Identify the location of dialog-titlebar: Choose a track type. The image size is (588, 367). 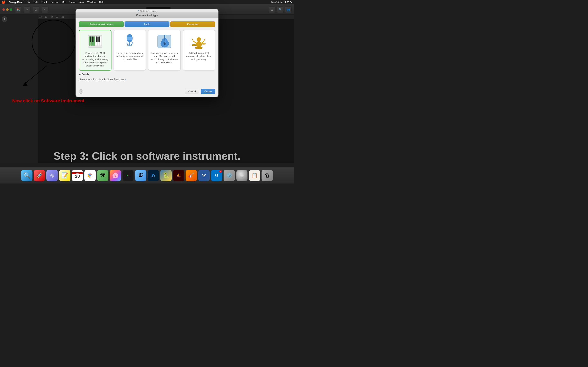
(147, 15).